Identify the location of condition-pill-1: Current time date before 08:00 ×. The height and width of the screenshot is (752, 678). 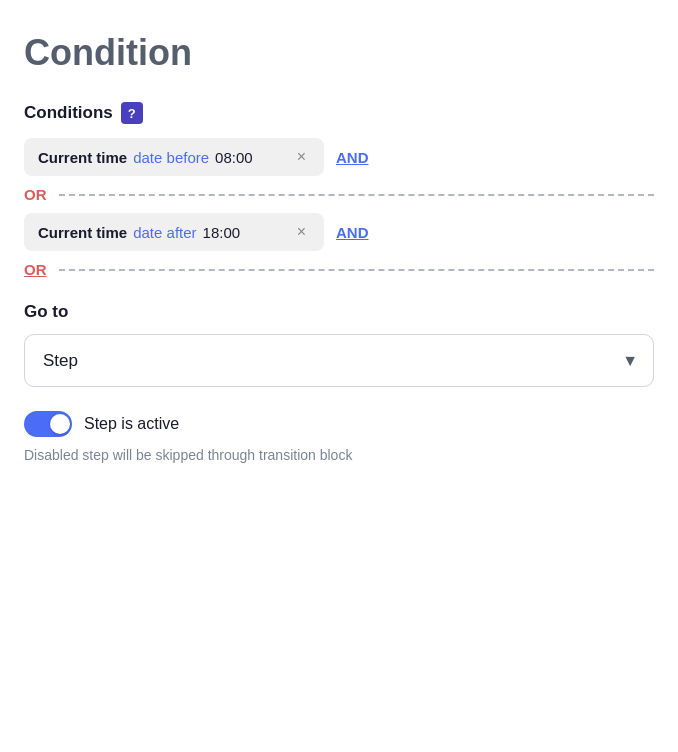
(174, 157).